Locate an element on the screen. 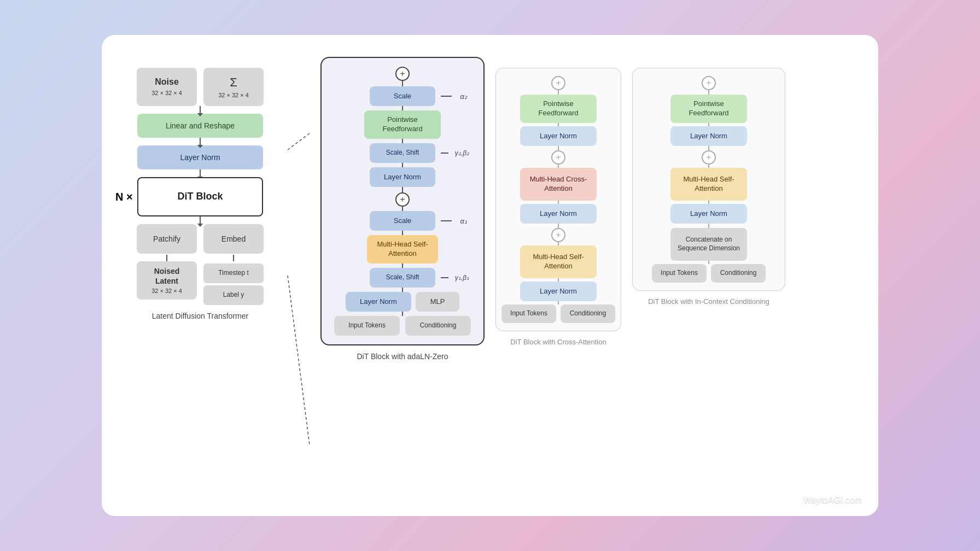  scale2-row: Scale α₂ is located at coordinates (402, 96).